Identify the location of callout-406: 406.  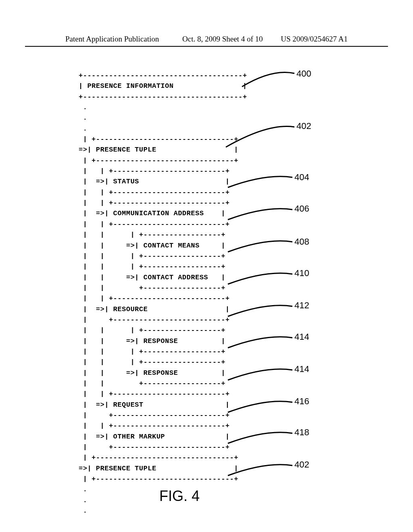
(302, 209).